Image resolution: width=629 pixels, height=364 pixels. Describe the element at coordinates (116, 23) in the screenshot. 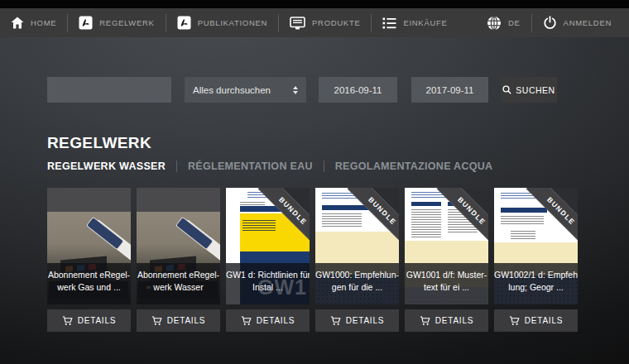

I see `nav-item-regelwerk: REGELWERK` at that location.